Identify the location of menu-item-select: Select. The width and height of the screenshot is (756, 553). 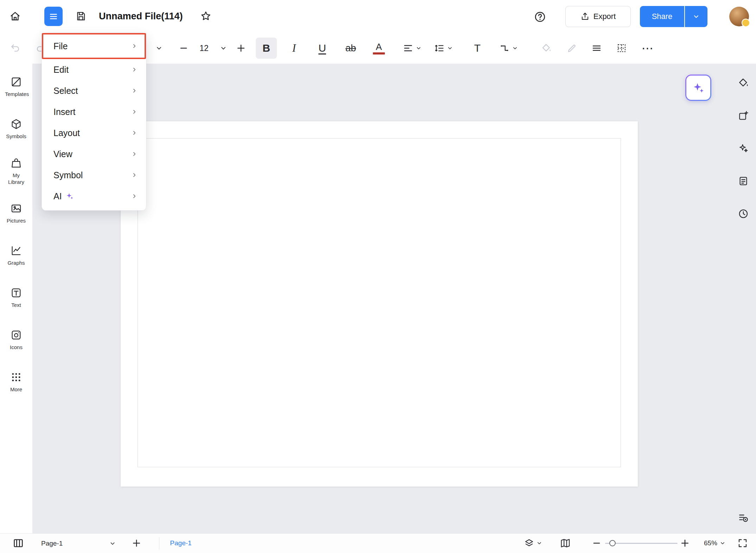
(94, 91).